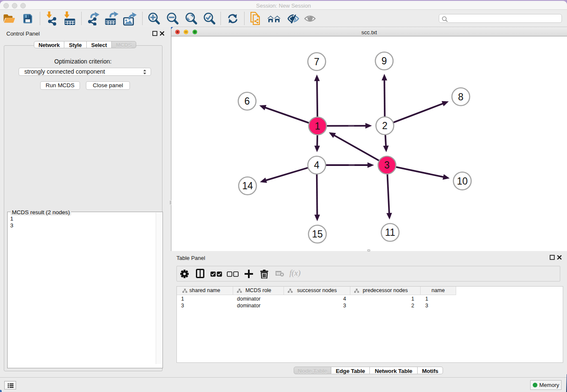 Image resolution: width=567 pixels, height=392 pixels. What do you see at coordinates (317, 165) in the screenshot?
I see `svg-text: 4` at bounding box center [317, 165].